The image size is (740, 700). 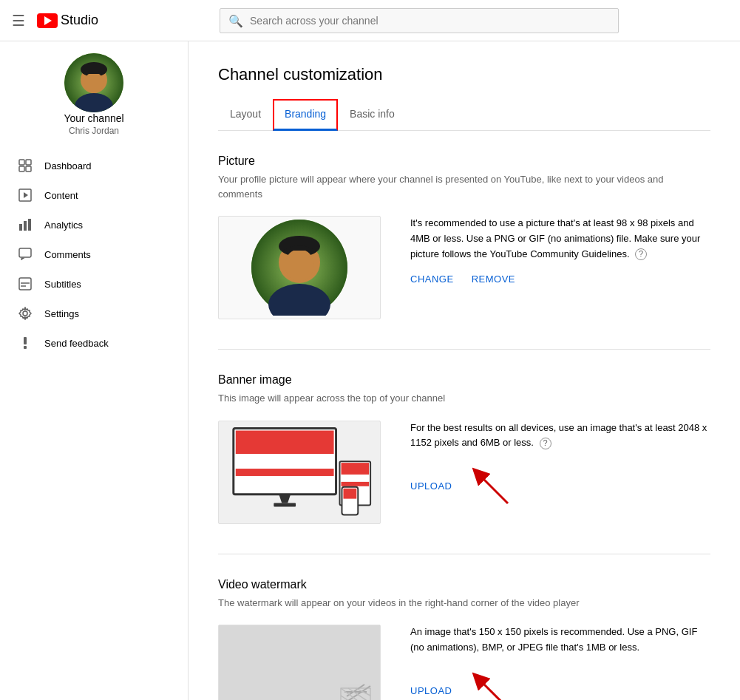 I want to click on channel-avatar, so click(x=94, y=83).